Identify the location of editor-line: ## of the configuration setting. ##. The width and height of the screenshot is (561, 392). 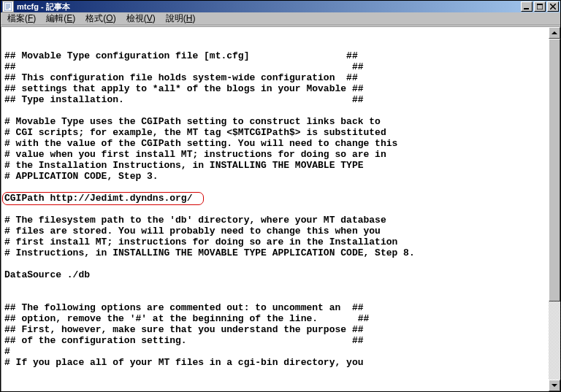
(275, 340).